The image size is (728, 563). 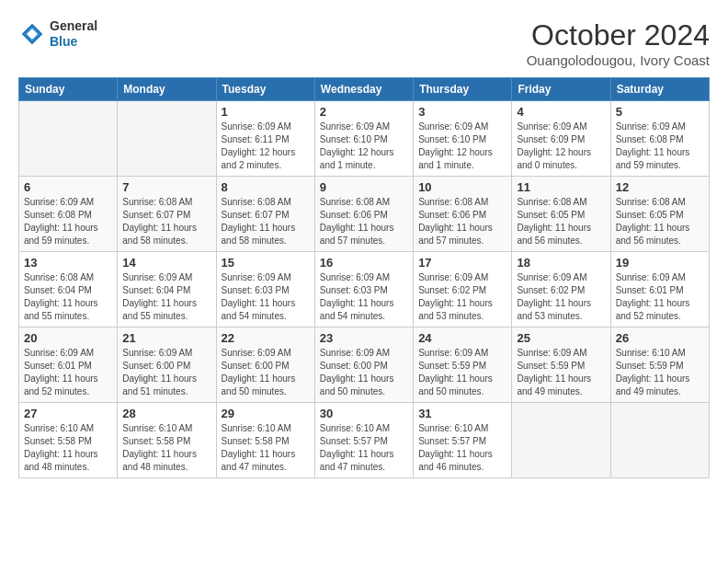 I want to click on day-info: Sunrise: 6:09 AM Sunset: 6:11 PM Dayligh…, so click(x=266, y=146).